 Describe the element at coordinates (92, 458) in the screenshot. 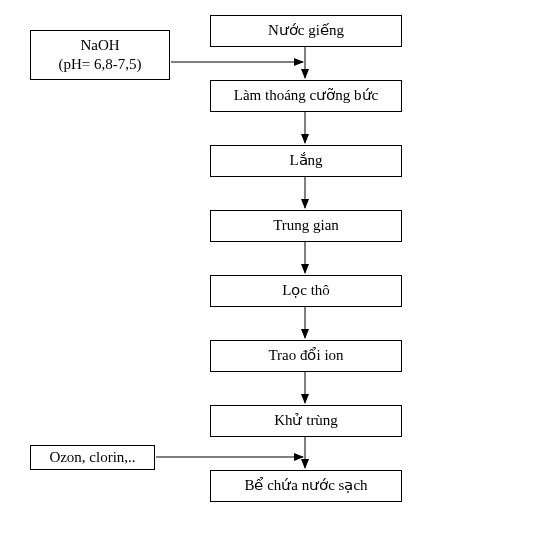

I see `side-box-label: Ozon, clorin,..` at that location.